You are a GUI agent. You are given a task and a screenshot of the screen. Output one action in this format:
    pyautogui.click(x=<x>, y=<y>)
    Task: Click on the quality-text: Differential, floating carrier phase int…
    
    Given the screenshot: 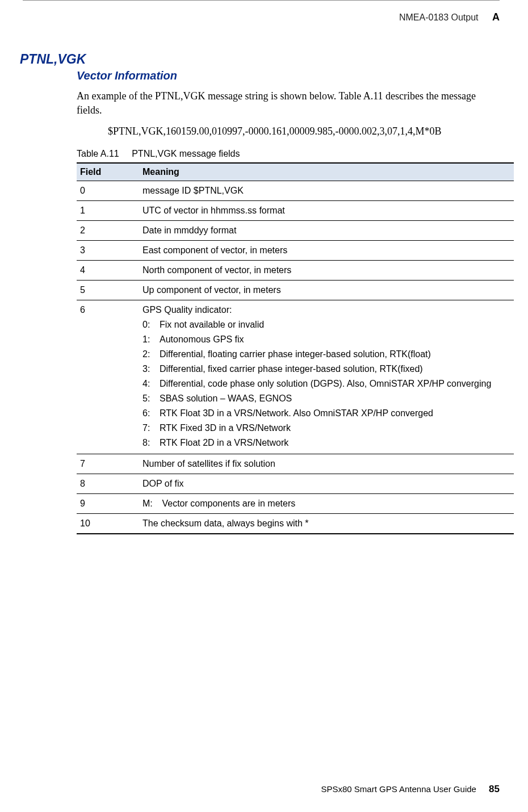 What is the action you would take?
    pyautogui.click(x=334, y=354)
    